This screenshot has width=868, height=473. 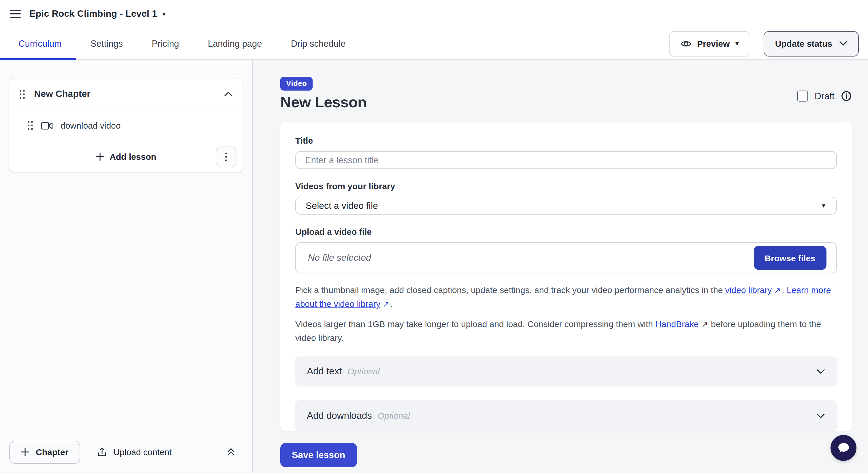 What do you see at coordinates (231, 452) in the screenshot?
I see `collapse-all-button` at bounding box center [231, 452].